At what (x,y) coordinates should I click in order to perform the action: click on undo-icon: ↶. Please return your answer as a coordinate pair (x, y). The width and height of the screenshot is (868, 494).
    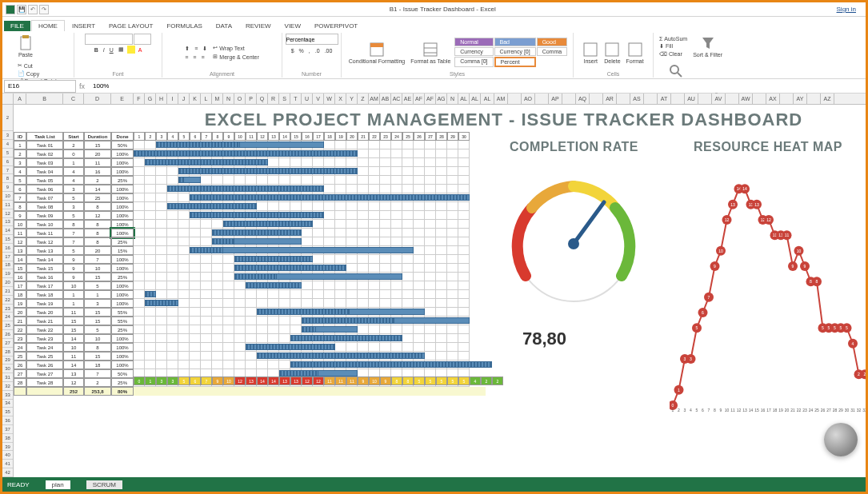
    Looking at the image, I should click on (33, 10).